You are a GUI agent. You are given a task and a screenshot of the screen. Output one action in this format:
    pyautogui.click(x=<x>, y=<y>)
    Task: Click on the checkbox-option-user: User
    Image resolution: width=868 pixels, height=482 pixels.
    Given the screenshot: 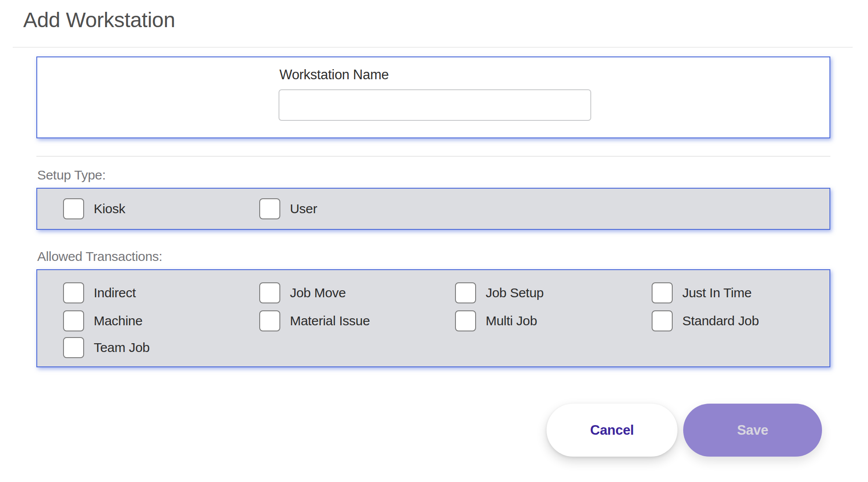 What is the action you would take?
    pyautogui.click(x=288, y=209)
    